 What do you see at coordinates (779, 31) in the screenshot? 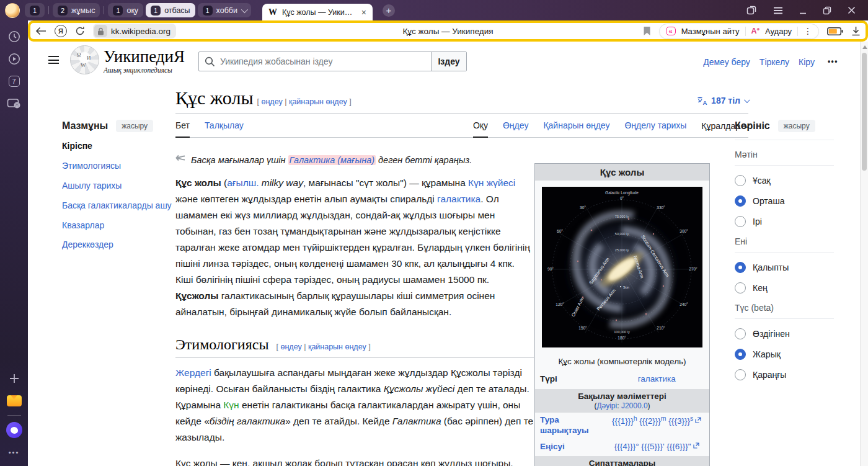
I see `translate-button: Аудару` at bounding box center [779, 31].